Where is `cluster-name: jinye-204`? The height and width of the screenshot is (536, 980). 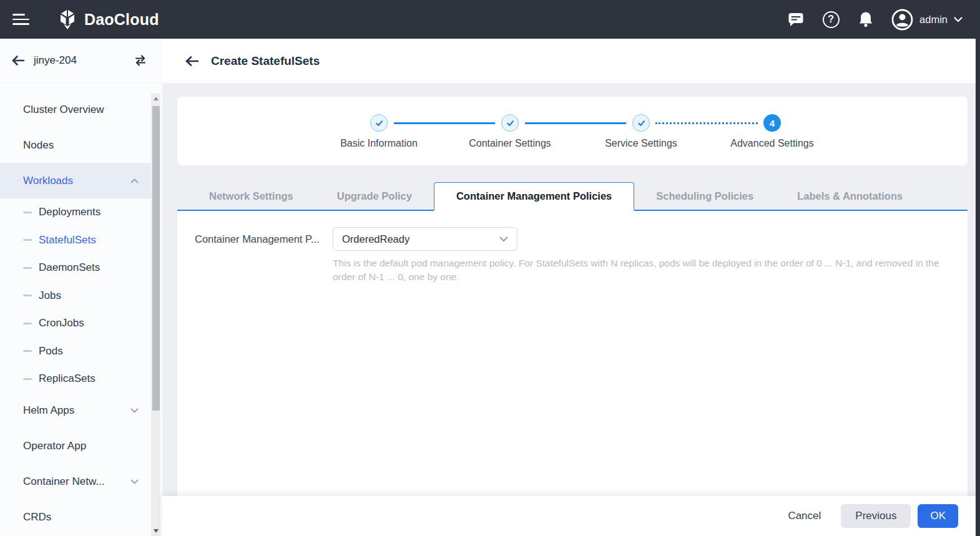 cluster-name: jinye-204 is located at coordinates (55, 61).